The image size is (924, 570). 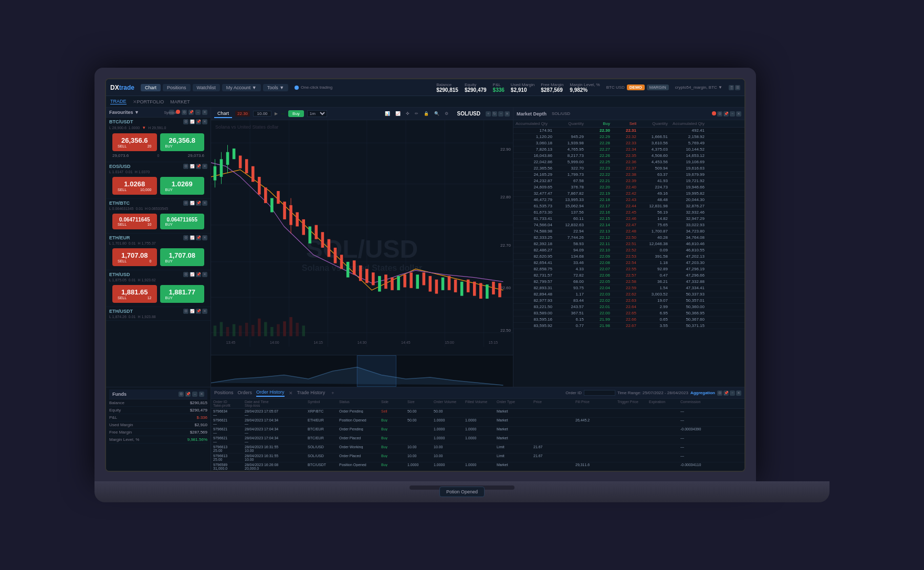 I want to click on funds-settings-btn: ⚙, so click(x=181, y=394).